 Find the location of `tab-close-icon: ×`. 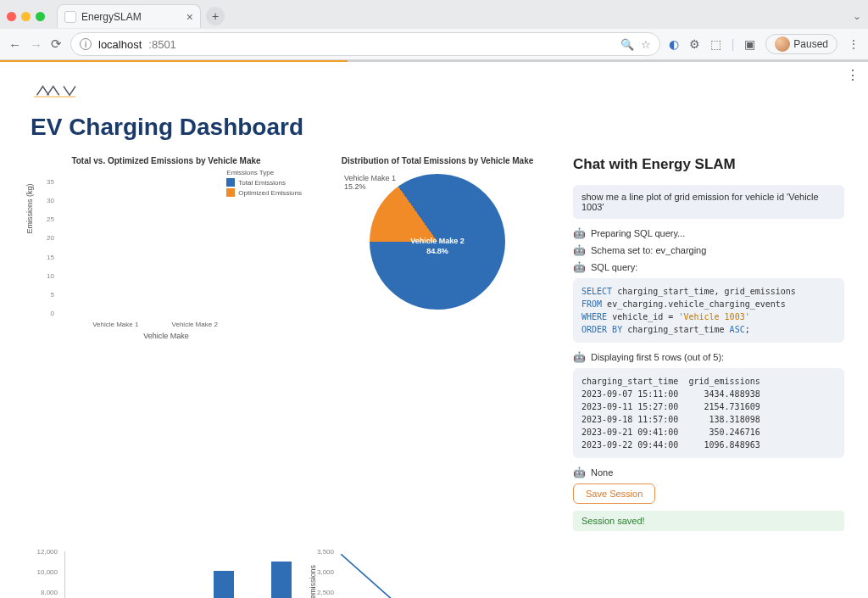

tab-close-icon: × is located at coordinates (190, 17).